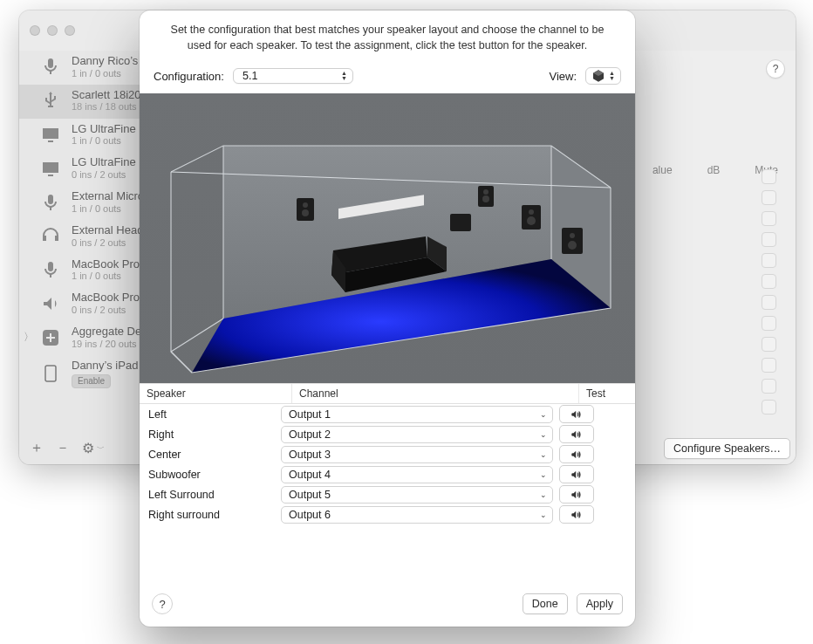 The image size is (813, 644). What do you see at coordinates (117, 264) in the screenshot?
I see `device-name: MacBook Pro M…` at bounding box center [117, 264].